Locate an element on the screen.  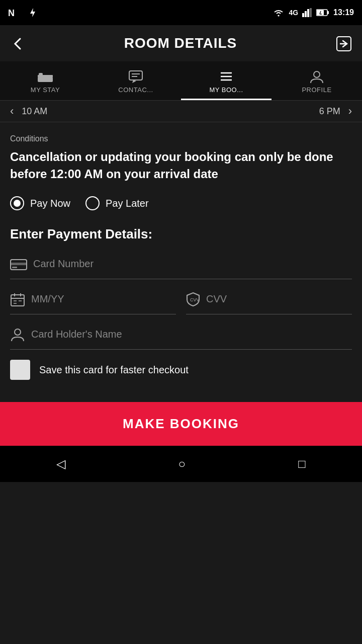
split-inputs: CVV is located at coordinates (181, 302).